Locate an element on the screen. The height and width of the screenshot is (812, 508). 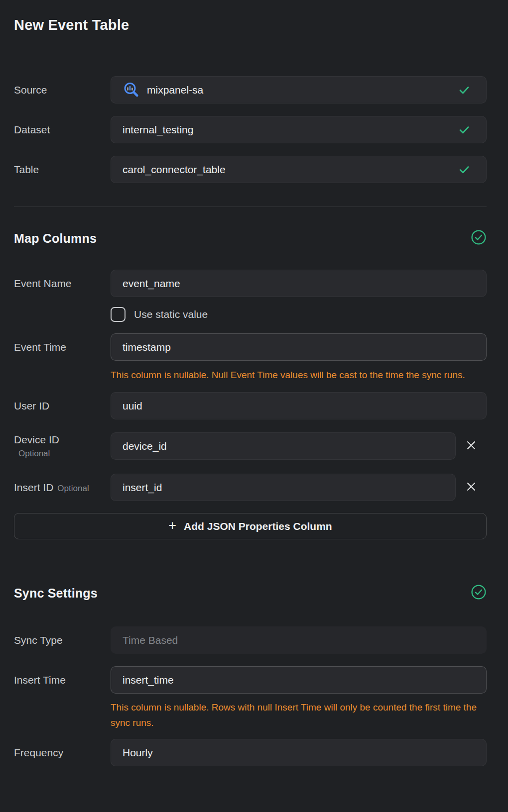
dataset-row: Dataset internal_testing is located at coordinates (250, 129).